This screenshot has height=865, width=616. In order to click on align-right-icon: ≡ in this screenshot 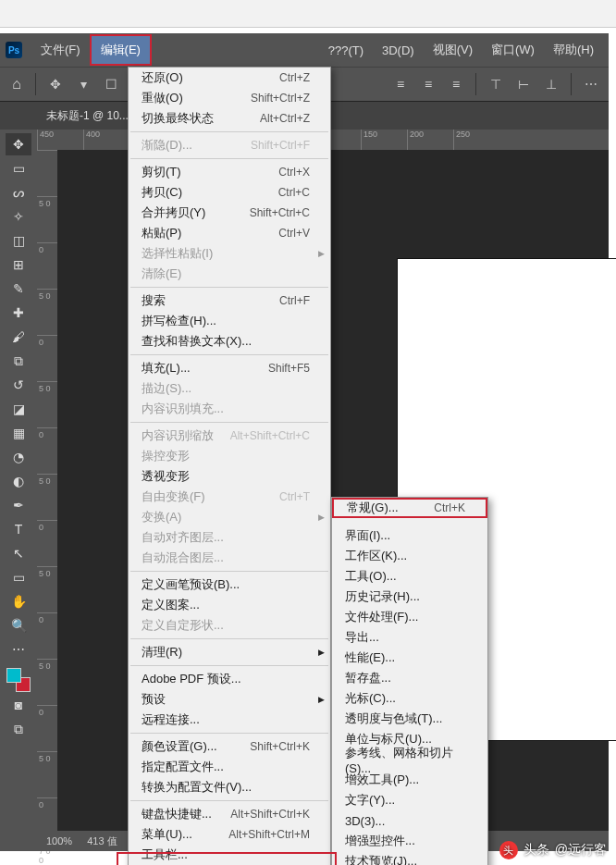, I will do `click(456, 84)`.